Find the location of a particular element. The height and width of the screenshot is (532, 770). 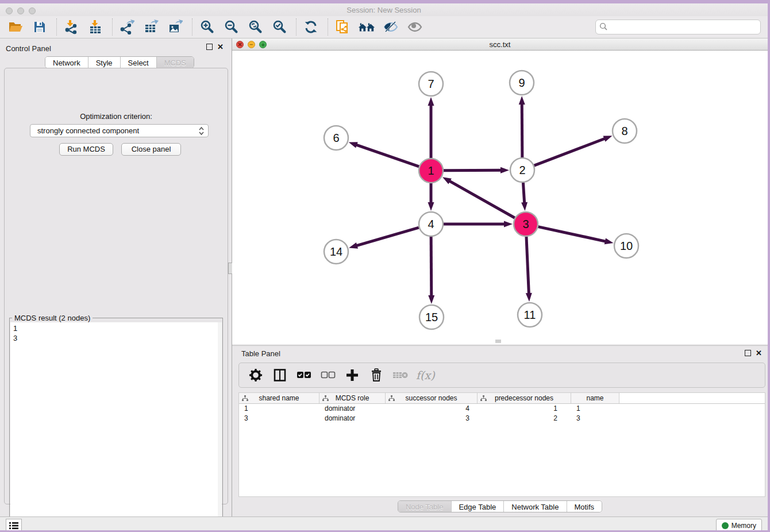

zoom-selected-icon is located at coordinates (279, 27).